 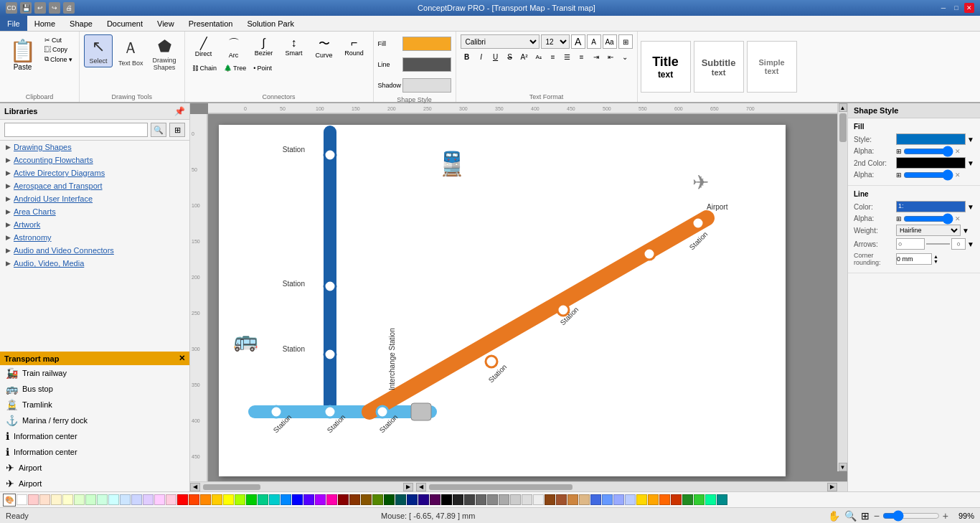 What do you see at coordinates (98, 51) in the screenshot?
I see `select-button: ↖ Select` at bounding box center [98, 51].